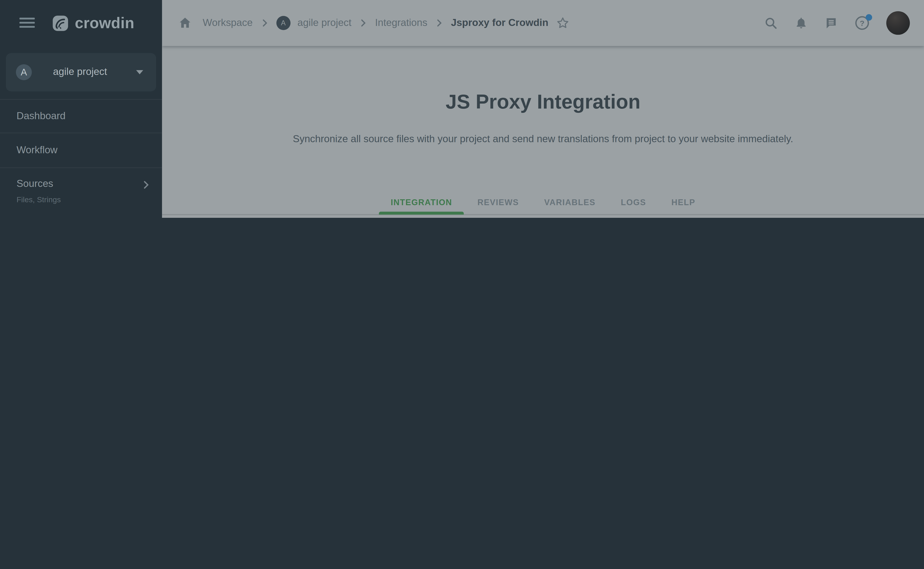 The width and height of the screenshot is (924, 569). I want to click on chevron-right-icon, so click(146, 186).